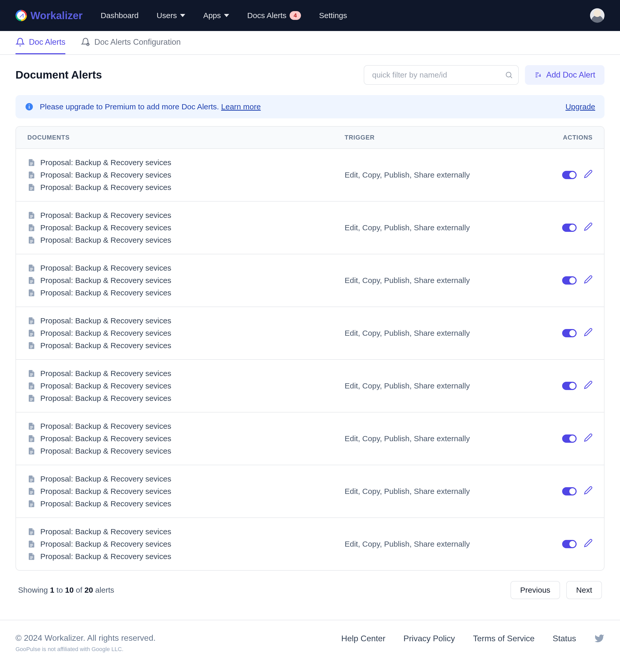 The image size is (620, 672). Describe the element at coordinates (119, 15) in the screenshot. I see `nav-dashboard: Dashboard` at that location.